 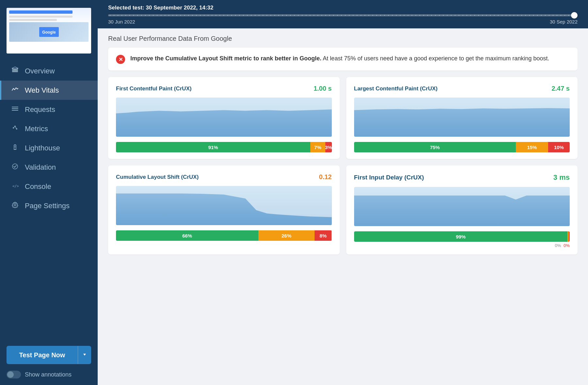 What do you see at coordinates (561, 89) in the screenshot?
I see `metric-value-lcp: 2.47 s` at bounding box center [561, 89].